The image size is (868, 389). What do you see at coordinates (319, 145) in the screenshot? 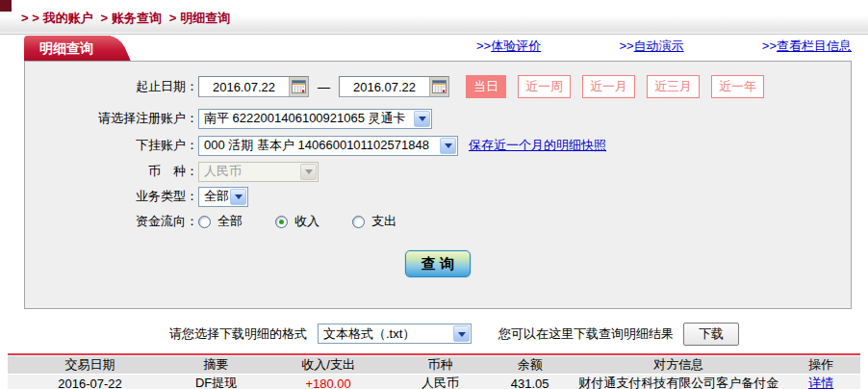
I see `sub-account-value: 000 活期 基本户 1406600101102571848` at bounding box center [319, 145].